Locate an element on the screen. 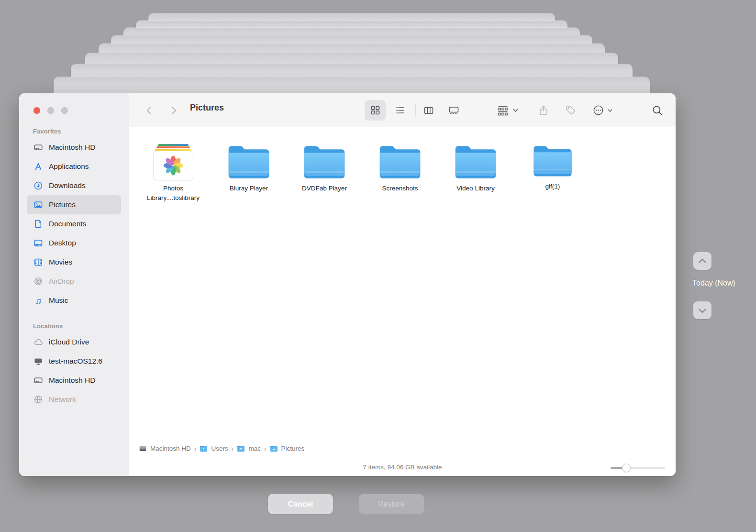 This screenshot has height=532, width=756. breadcrumb-macintosh-hd: Macintosh HD is located at coordinates (165, 449).